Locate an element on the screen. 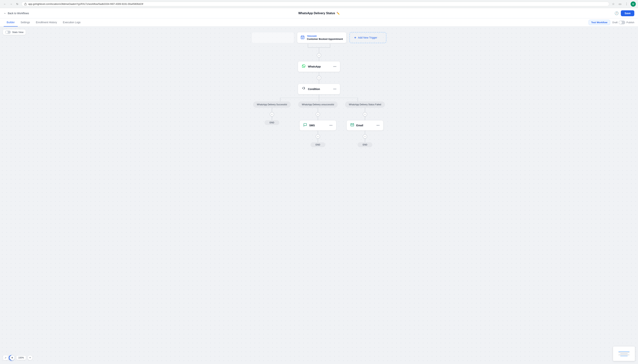  add-step-branch-failed: + is located at coordinates (365, 114).